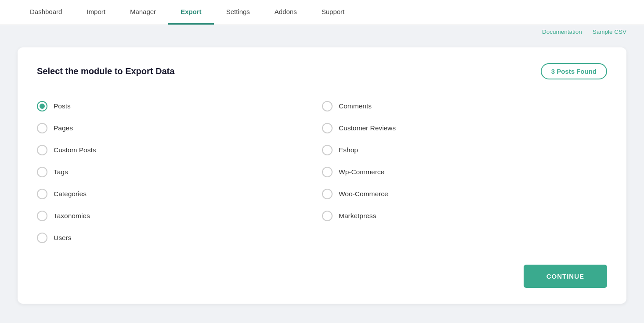 This screenshot has height=323, width=644. Describe the element at coordinates (322, 12) in the screenshot. I see `top-navigation: Dashboard Import Manager Export Settings…` at that location.